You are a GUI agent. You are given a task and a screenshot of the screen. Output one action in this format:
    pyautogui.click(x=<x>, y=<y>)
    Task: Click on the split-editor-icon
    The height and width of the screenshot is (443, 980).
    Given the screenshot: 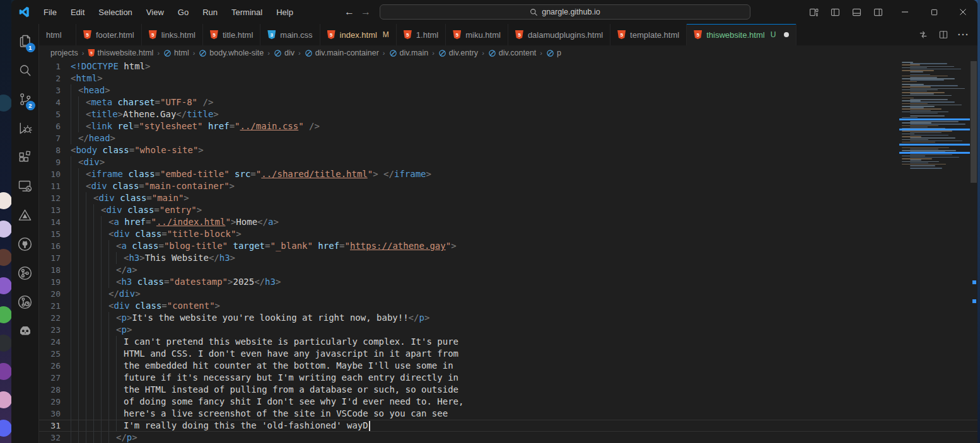 What is the action you would take?
    pyautogui.click(x=943, y=35)
    